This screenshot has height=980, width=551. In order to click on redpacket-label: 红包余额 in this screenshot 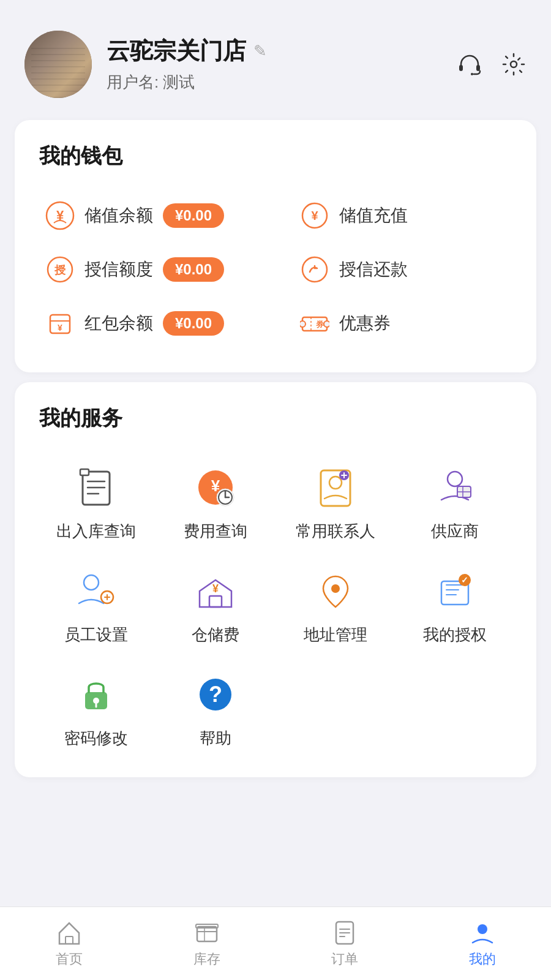, I will do `click(119, 323)`.